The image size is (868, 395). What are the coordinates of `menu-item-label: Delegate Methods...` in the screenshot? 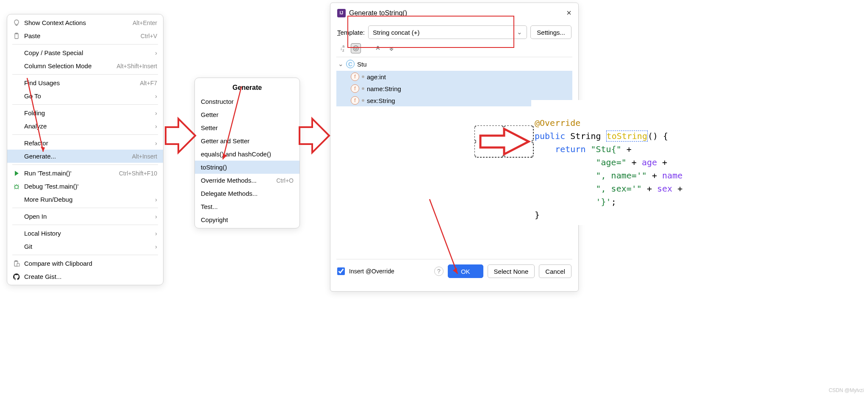 It's located at (247, 193).